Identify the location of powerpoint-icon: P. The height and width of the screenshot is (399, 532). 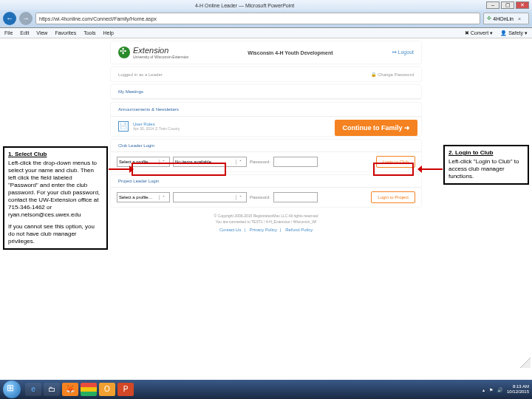
(126, 389).